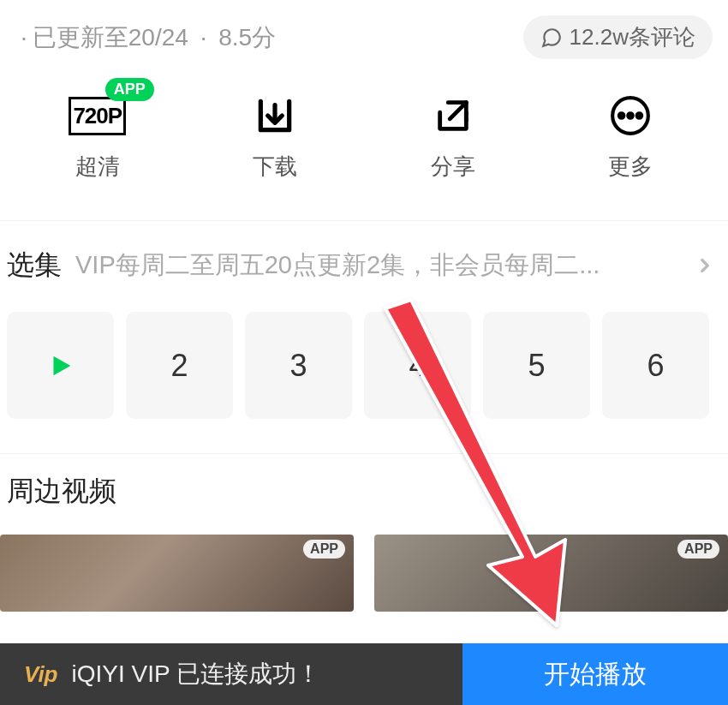 This screenshot has width=728, height=705. I want to click on more-icon, so click(630, 116).